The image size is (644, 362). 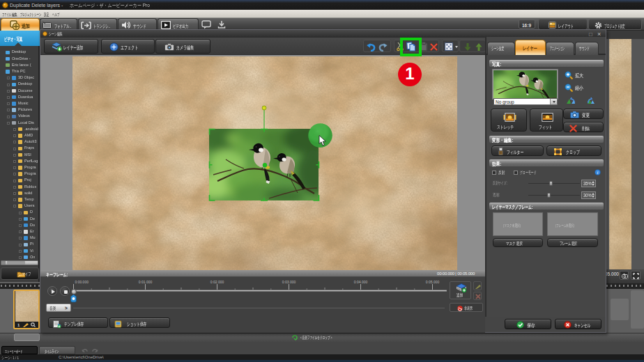 I want to click on svg-text: 0:04.000, so click(x=361, y=282).